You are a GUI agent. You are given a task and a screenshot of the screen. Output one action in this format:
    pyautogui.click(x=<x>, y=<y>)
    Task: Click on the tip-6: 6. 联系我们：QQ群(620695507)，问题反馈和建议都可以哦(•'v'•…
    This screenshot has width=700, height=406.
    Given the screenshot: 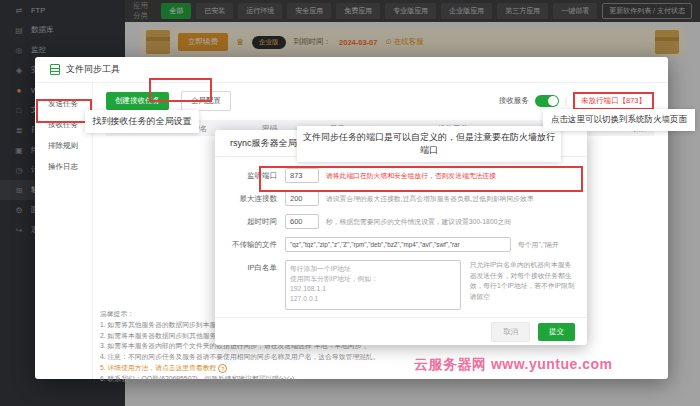 What is the action you would take?
    pyautogui.click(x=379, y=380)
    